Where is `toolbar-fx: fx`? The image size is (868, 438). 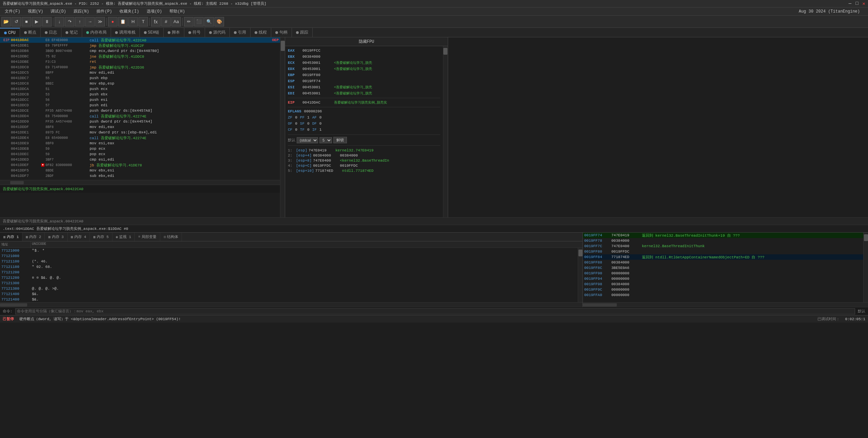
toolbar-fx: fx is located at coordinates (156, 22).